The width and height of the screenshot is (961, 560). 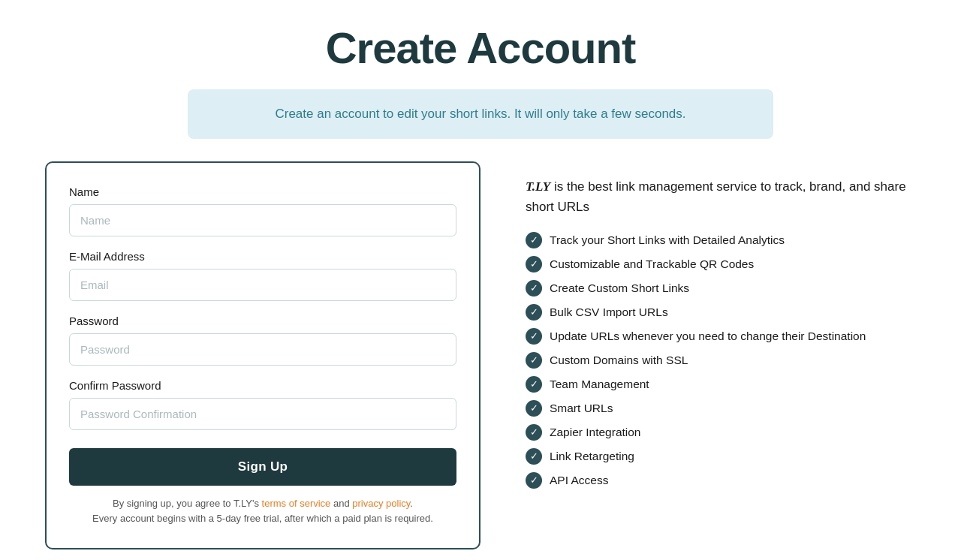 I want to click on feature-item: ✓Customizable and Trackable QR Codes, so click(x=721, y=264).